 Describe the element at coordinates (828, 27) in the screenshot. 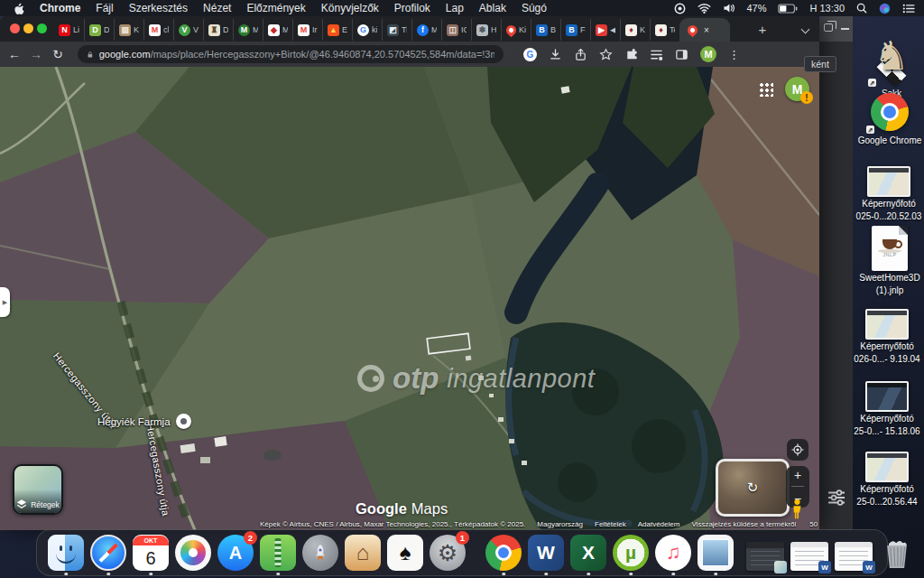

I see `restore-window-icon` at that location.